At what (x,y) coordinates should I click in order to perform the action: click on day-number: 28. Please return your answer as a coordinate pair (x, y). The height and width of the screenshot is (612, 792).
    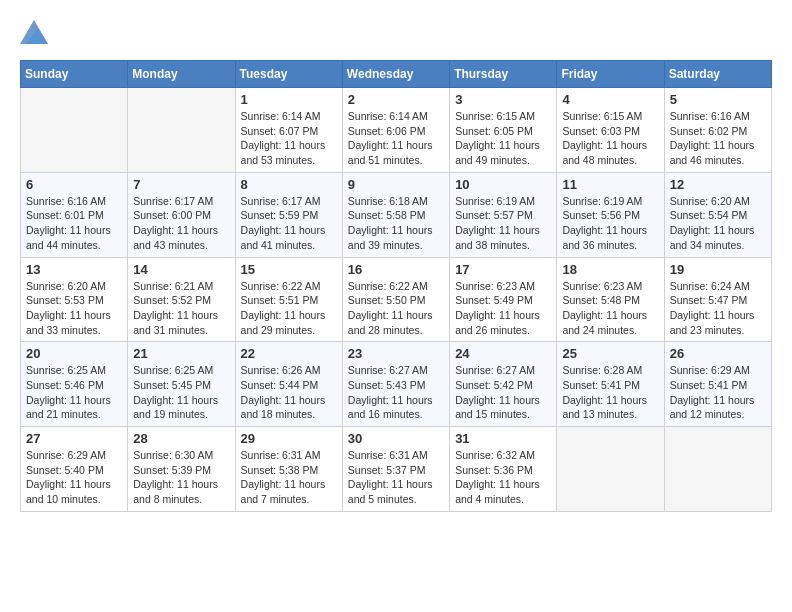
    Looking at the image, I should click on (181, 438).